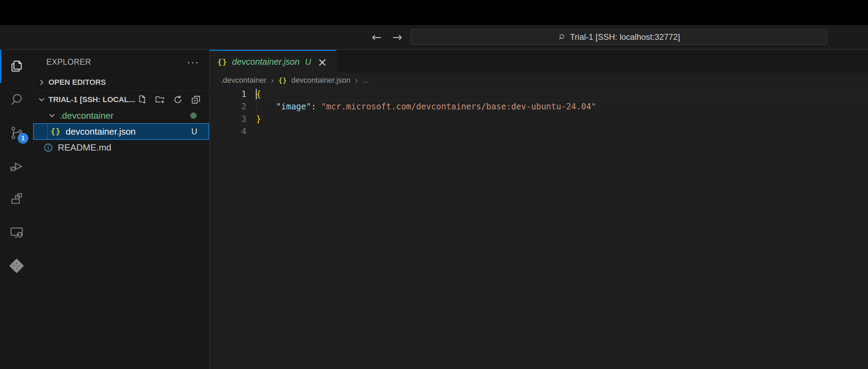 This screenshot has height=369, width=868. I want to click on explorer-toolbar, so click(173, 100).